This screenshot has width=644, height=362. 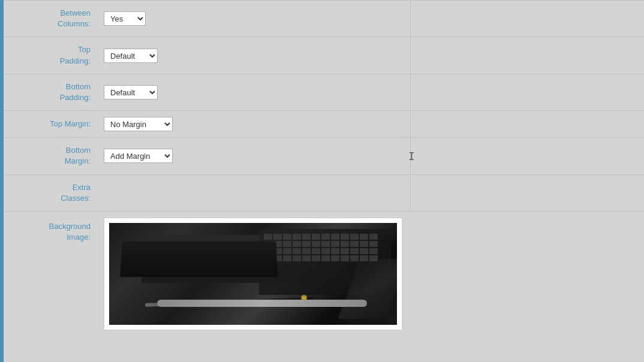 I want to click on device-body, so click(x=199, y=259).